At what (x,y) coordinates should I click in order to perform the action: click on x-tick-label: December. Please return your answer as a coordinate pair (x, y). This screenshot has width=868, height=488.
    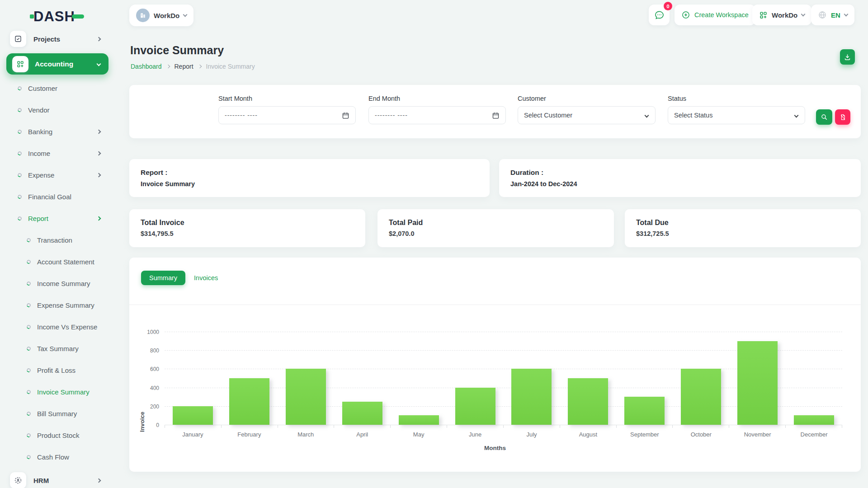
    Looking at the image, I should click on (814, 435).